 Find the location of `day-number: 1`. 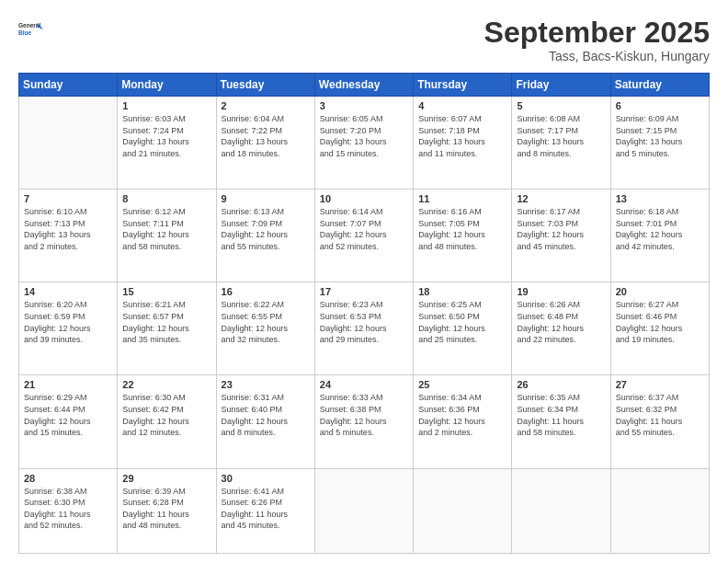

day-number: 1 is located at coordinates (166, 106).